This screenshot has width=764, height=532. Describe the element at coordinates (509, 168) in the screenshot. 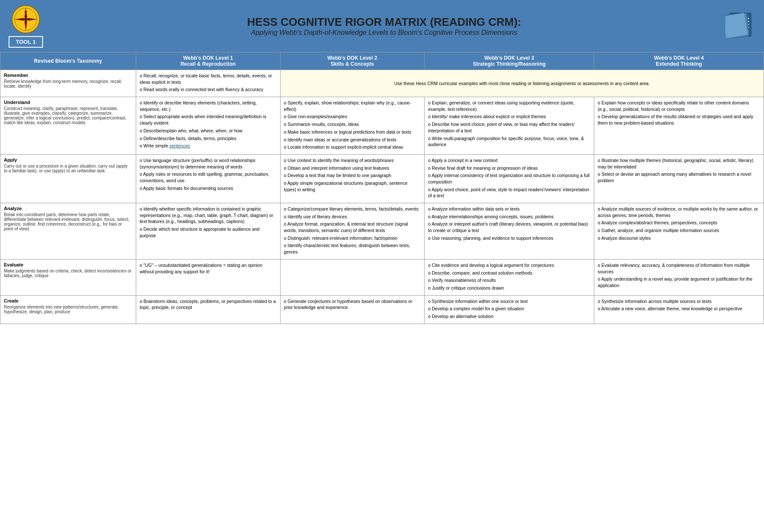

I see `list-item: Revise final draft for meaning or progre…` at that location.